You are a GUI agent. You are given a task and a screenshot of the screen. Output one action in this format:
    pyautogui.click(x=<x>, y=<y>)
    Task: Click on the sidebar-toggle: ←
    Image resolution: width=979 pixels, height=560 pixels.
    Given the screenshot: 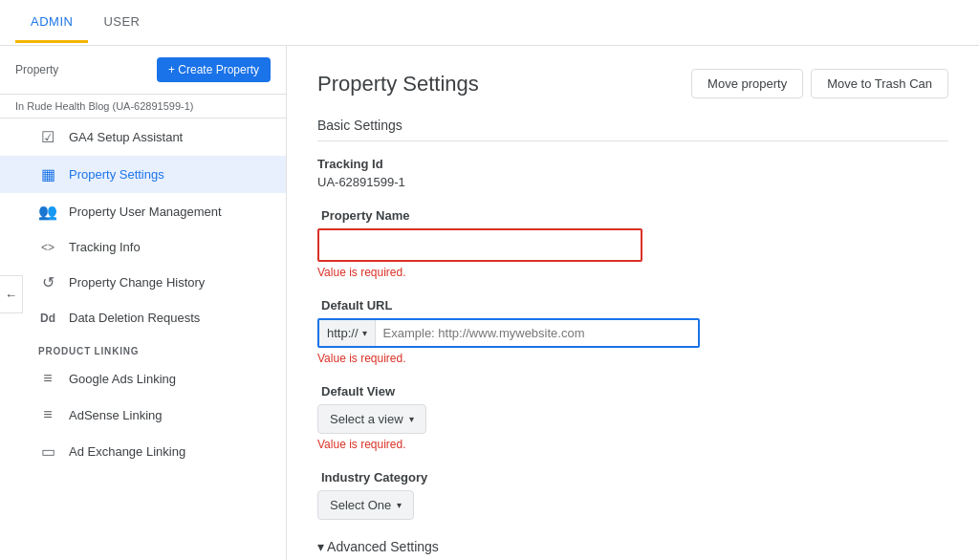 What is the action you would take?
    pyautogui.click(x=11, y=294)
    